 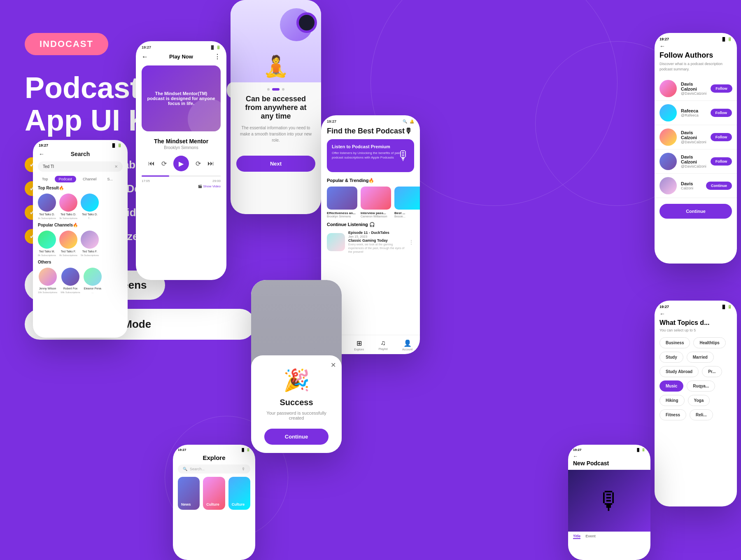 What do you see at coordinates (370, 156) in the screenshot?
I see `premium-banner: Listen to Podcast Premium Offer listener…` at bounding box center [370, 156].